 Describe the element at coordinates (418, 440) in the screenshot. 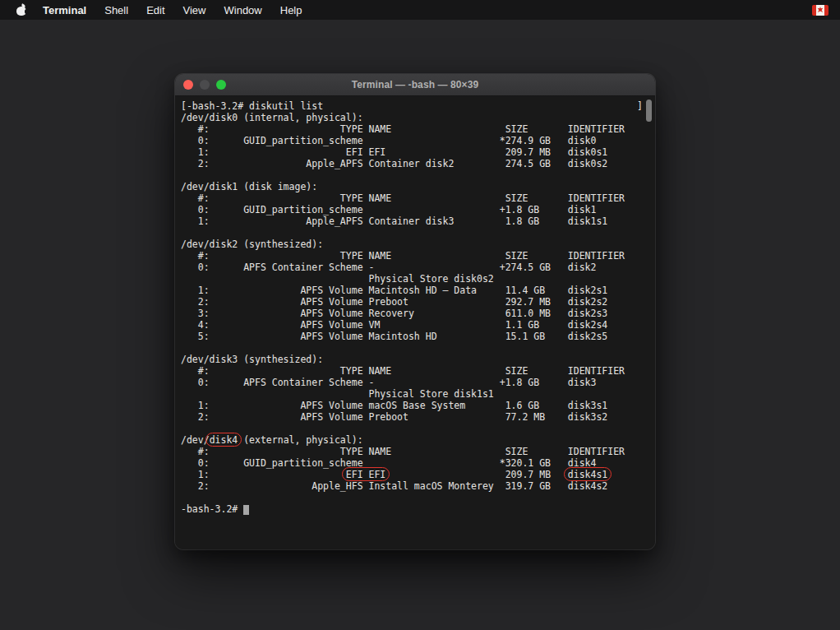

I see `terminal-line: /dev/disk4 (external, physical):` at that location.